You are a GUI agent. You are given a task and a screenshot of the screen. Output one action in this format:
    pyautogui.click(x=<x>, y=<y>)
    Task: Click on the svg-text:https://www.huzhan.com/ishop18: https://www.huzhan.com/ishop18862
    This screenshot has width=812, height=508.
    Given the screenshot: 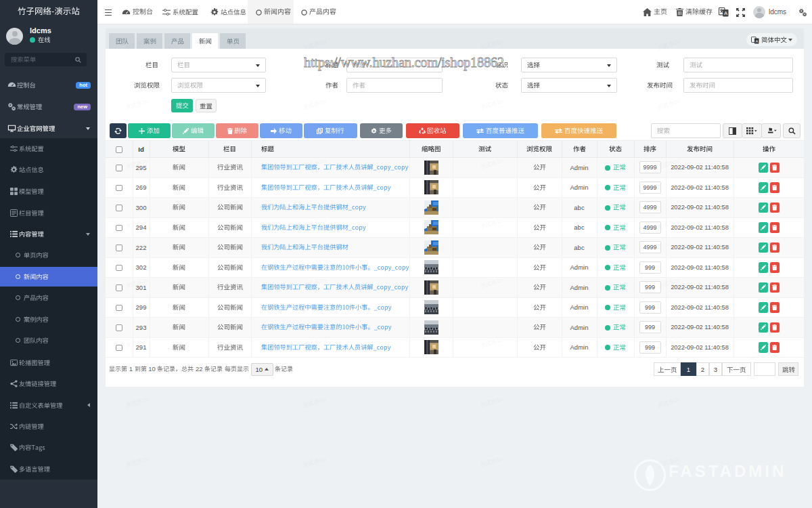 What is the action you would take?
    pyautogui.click(x=404, y=62)
    